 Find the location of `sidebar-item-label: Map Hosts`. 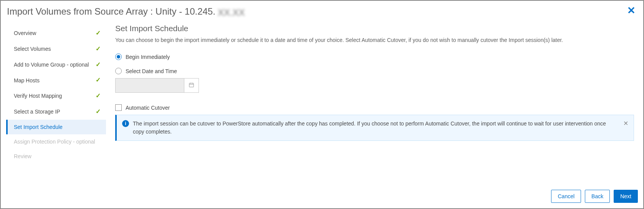

sidebar-item-label: Map Hosts is located at coordinates (28, 80).